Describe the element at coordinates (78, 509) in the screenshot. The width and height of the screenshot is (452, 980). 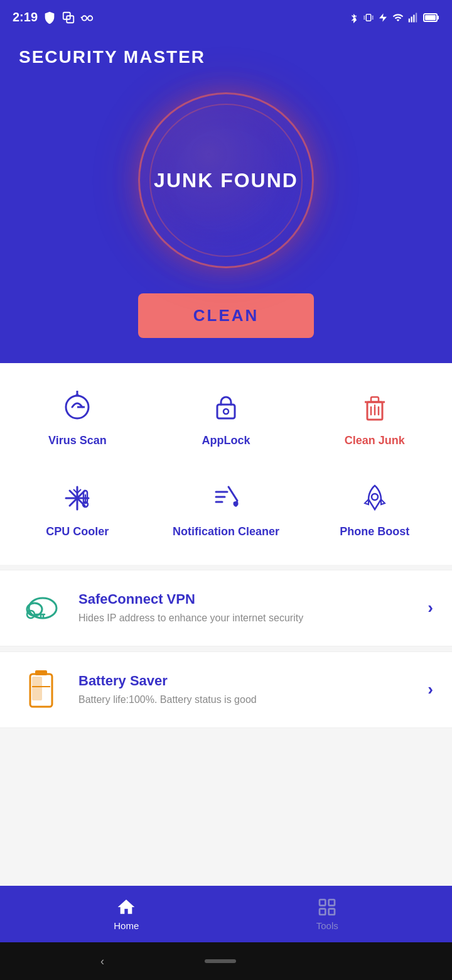
I see `feature-cpu-cooler: CPU Cooler` at that location.